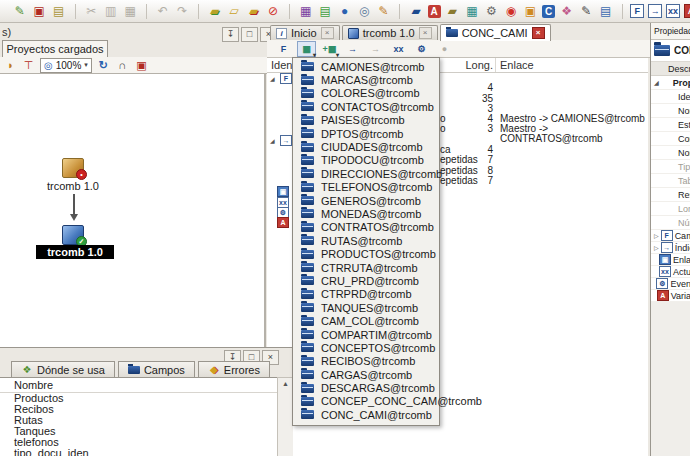 The width and height of the screenshot is (690, 456). Describe the element at coordinates (687, 11) in the screenshot. I see `variable-icon: A` at that location.